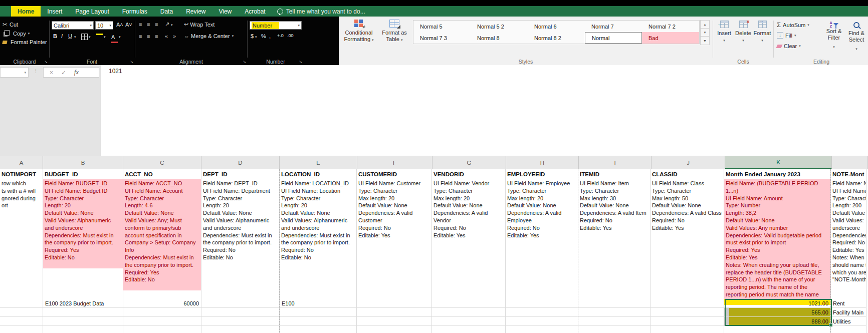 The width and height of the screenshot is (868, 333). I want to click on tab-formulas: Formulas, so click(135, 11).